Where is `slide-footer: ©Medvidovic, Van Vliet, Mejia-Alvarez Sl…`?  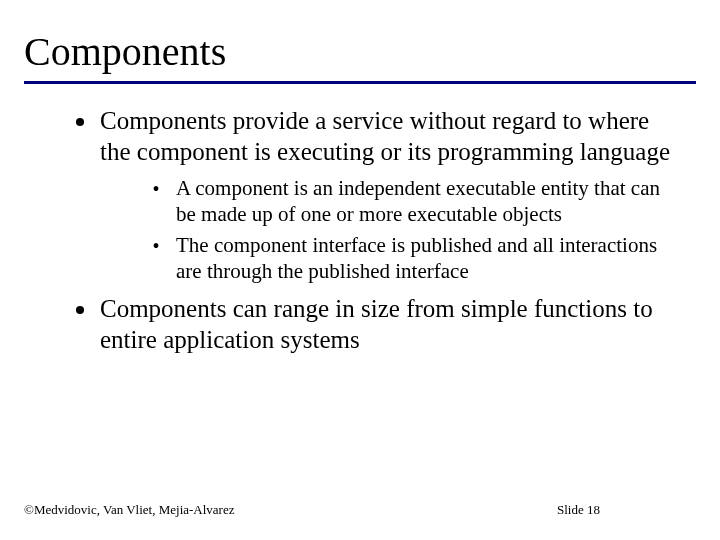 slide-footer: ©Medvidovic, Van Vliet, Mejia-Alvarez Sl… is located at coordinates (360, 510).